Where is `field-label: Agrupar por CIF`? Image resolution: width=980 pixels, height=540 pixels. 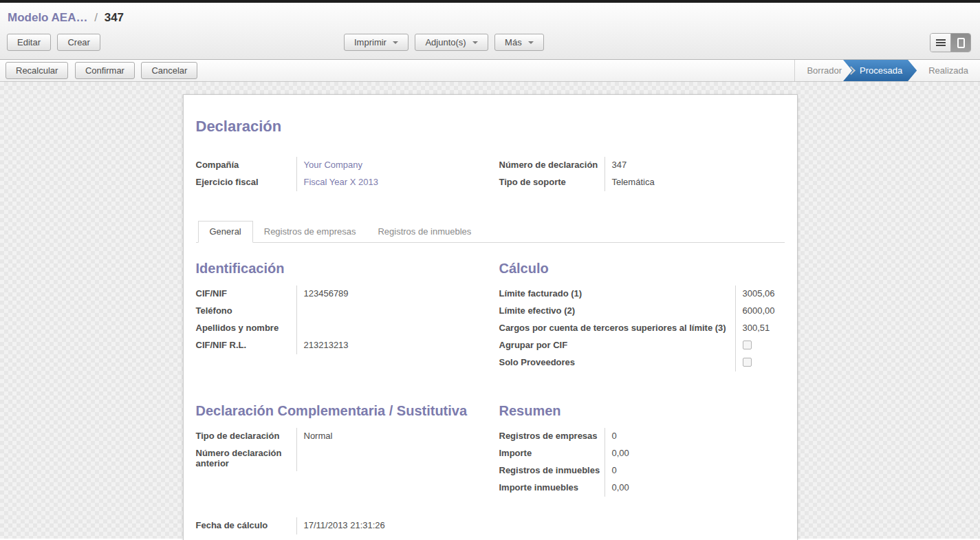
field-label: Agrupar por CIF is located at coordinates (618, 345).